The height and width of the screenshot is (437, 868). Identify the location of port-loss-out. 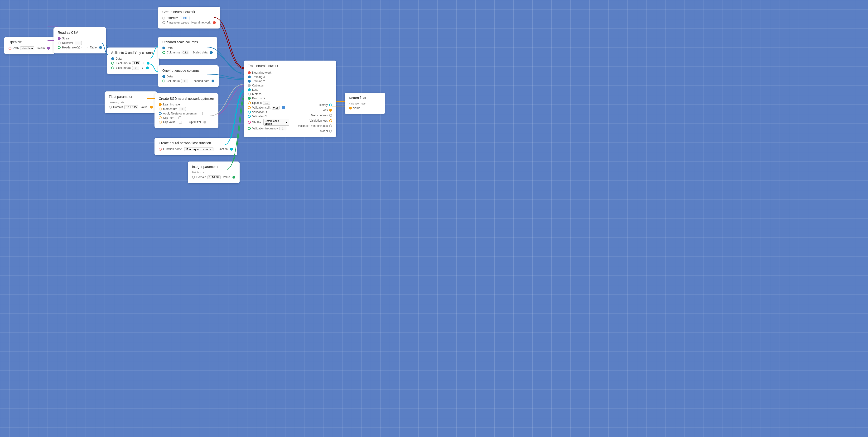
(331, 110).